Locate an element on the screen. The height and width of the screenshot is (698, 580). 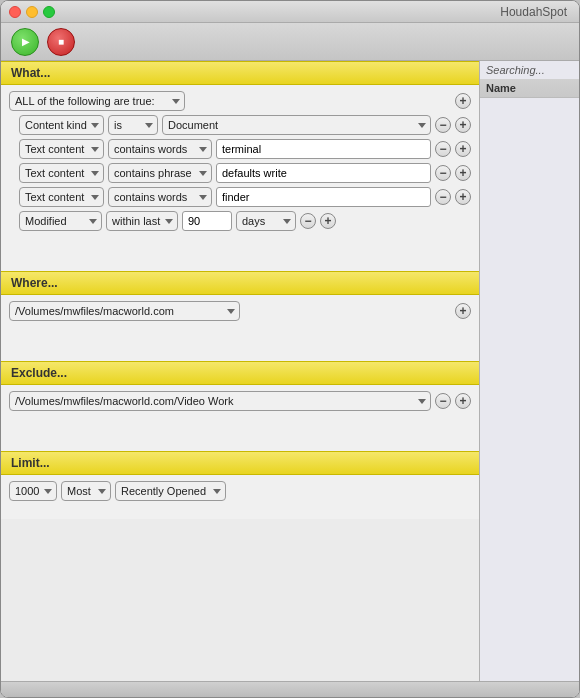
limit-section-header: Limit... is located at coordinates (240, 463).